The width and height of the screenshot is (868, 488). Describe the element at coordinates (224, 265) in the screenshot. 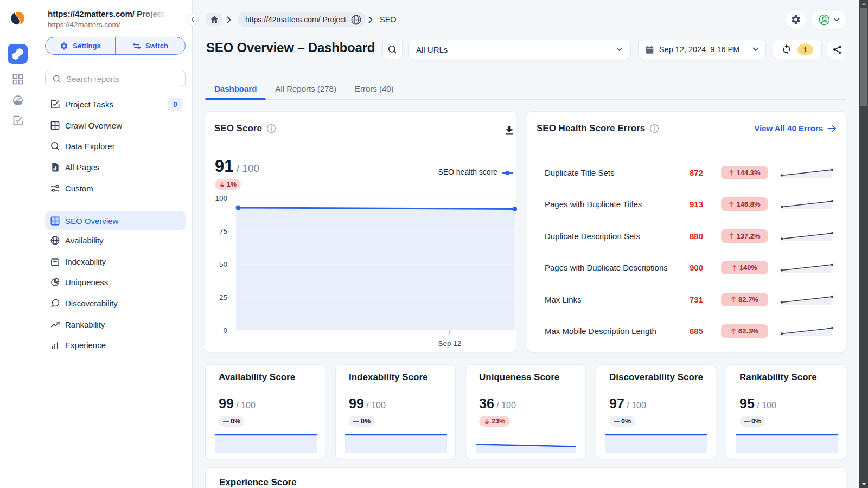

I see `svg-text: 50` at that location.